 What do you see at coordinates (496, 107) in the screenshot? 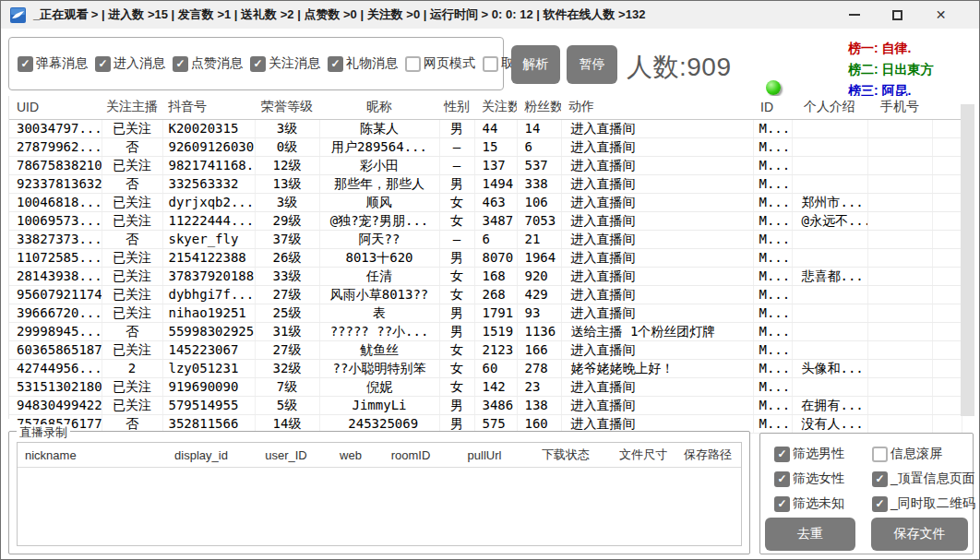
I see `column-header: 关注数` at bounding box center [496, 107].